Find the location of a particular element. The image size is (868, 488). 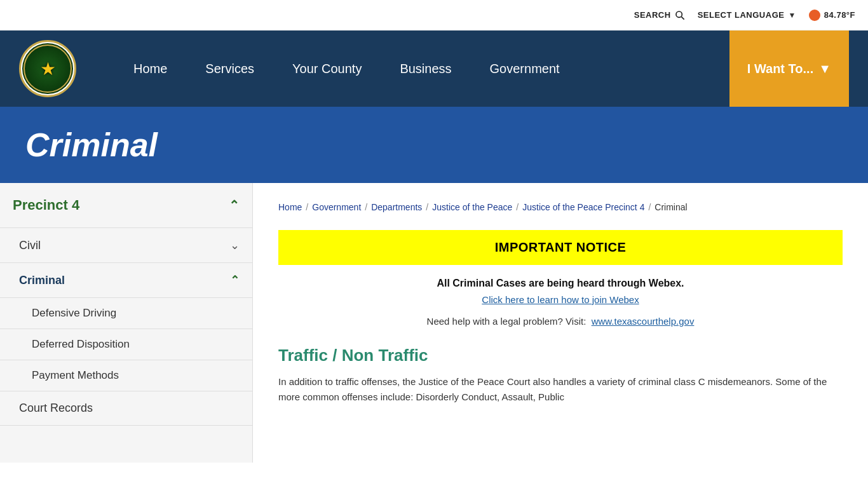

sidebar-item-payment-methods: Payment Methods is located at coordinates (126, 376).